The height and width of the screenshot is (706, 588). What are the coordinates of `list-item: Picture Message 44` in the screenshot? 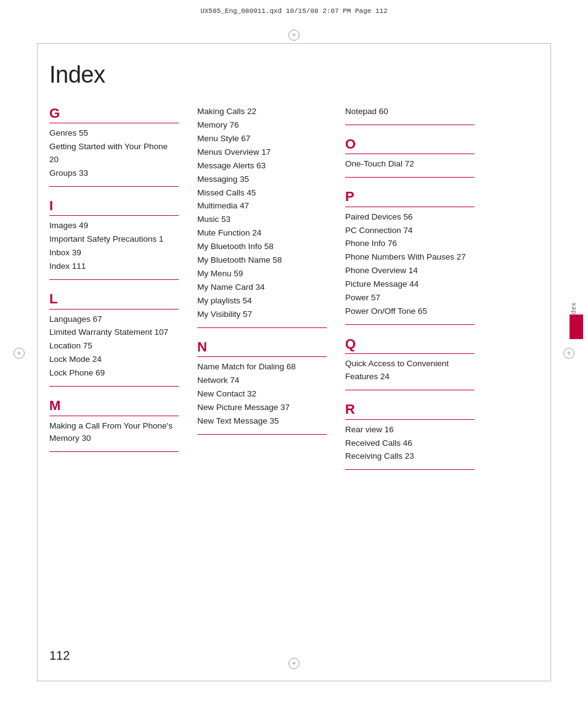 It's located at (410, 285).